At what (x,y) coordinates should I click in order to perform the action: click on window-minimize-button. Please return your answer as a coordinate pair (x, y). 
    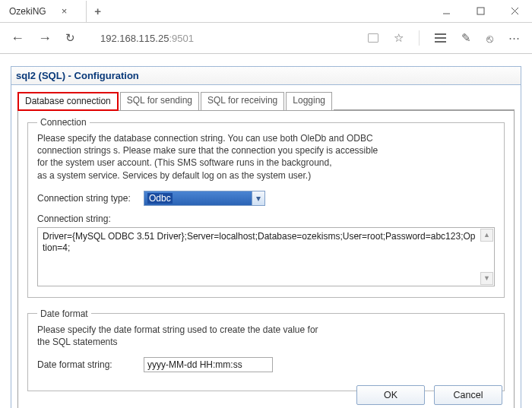
    Looking at the image, I should click on (447, 11).